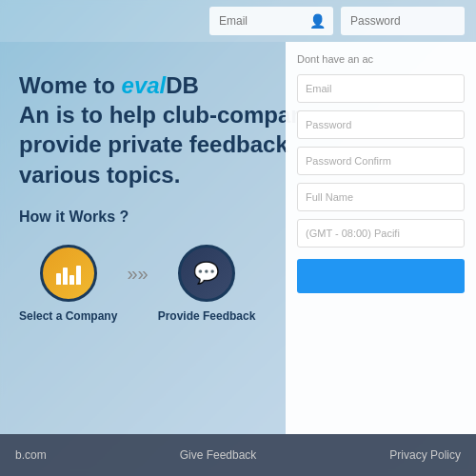  I want to click on brand-eval: eval, so click(145, 86).